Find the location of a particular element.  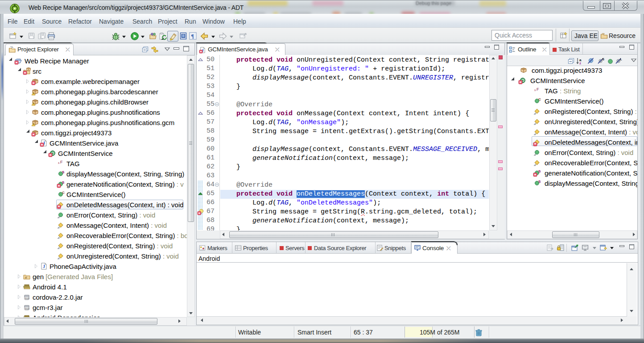

svg-text: z is located at coordinates (580, 63).